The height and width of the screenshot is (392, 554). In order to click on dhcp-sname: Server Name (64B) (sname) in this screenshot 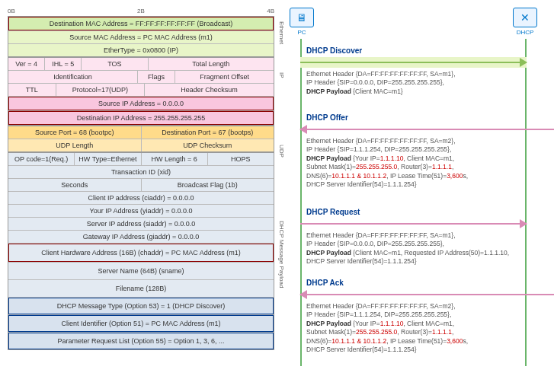, I will do `click(141, 271)`.